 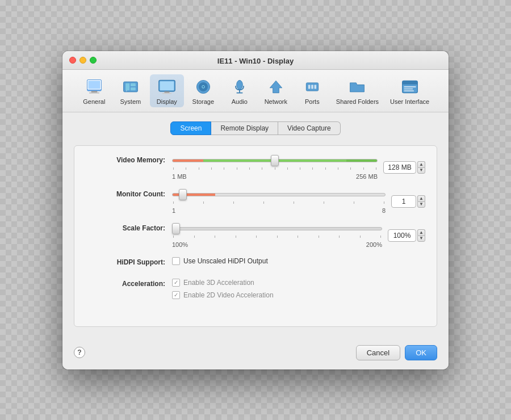 I want to click on toolbar-label-system: System, so click(x=131, y=102).